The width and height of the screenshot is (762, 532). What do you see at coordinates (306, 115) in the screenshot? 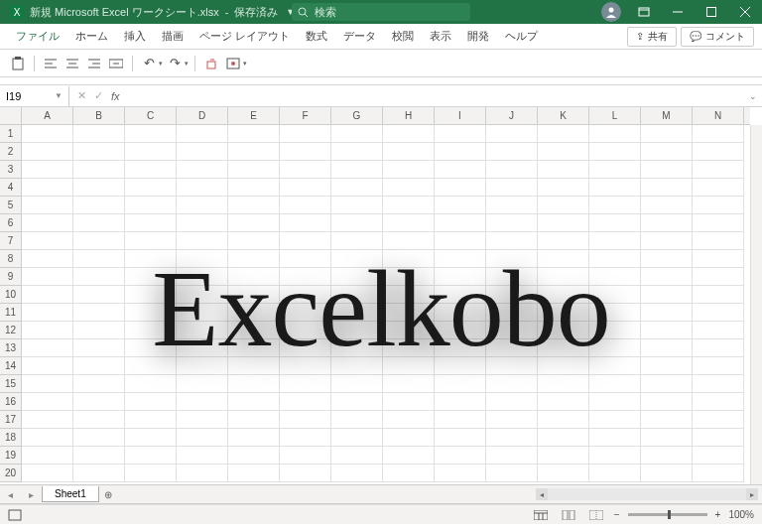
I see `column-header: F` at bounding box center [306, 115].